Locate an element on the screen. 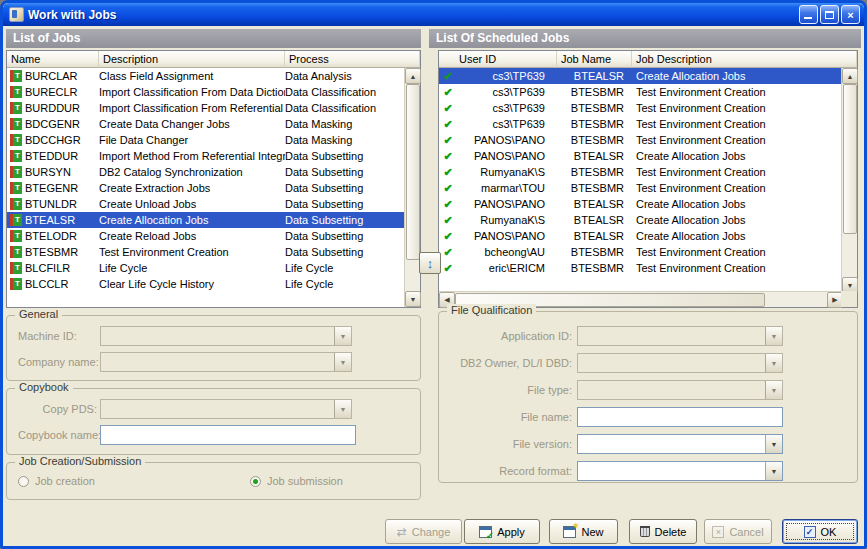 This screenshot has height=549, width=867. delete-button: Delete is located at coordinates (663, 532).